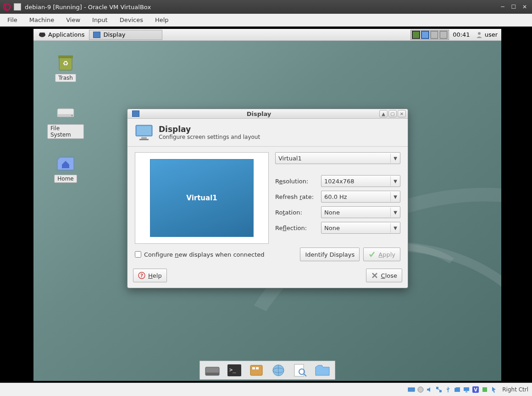  Describe the element at coordinates (42, 35) in the screenshot. I see `mouse-icon` at that location.